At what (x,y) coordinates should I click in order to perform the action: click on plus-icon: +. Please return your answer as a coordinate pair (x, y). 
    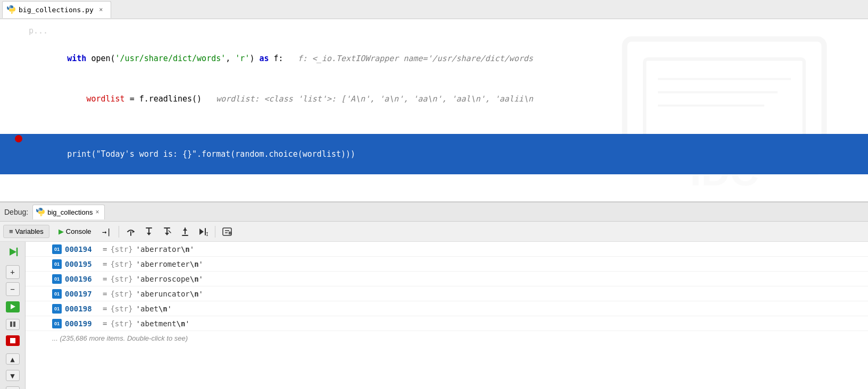
    Looking at the image, I should click on (12, 272).